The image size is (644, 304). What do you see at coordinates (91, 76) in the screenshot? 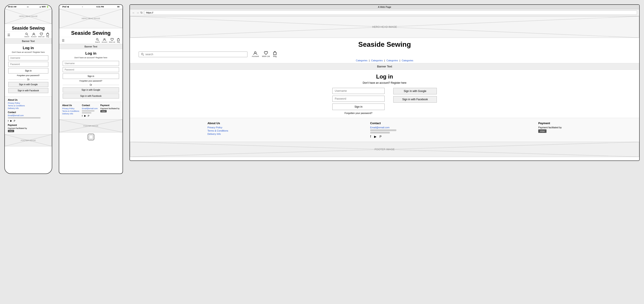
I see `tablet-sign-in-button: Sign in` at bounding box center [91, 76].